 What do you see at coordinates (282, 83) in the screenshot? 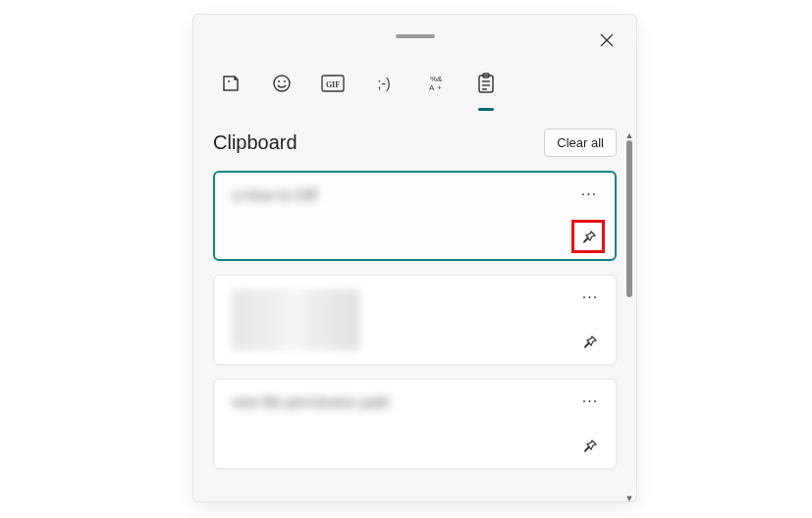
I see `emoji-icon` at bounding box center [282, 83].